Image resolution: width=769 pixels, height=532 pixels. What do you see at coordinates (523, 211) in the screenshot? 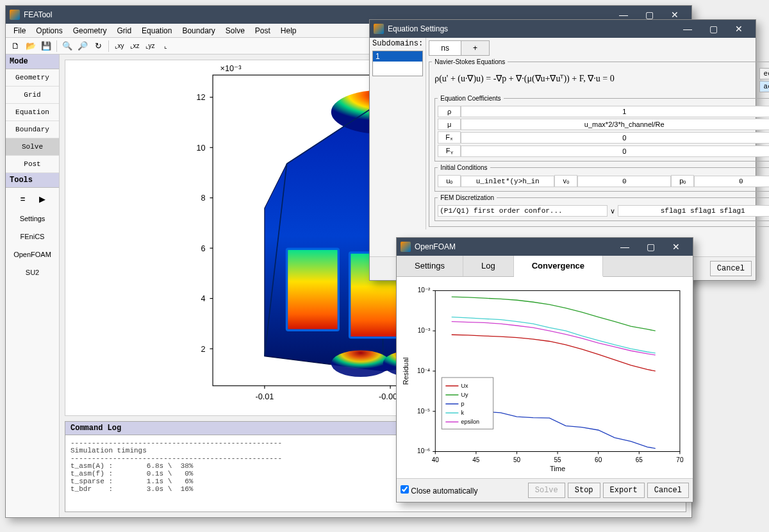
I see `fem-select` at bounding box center [523, 211].